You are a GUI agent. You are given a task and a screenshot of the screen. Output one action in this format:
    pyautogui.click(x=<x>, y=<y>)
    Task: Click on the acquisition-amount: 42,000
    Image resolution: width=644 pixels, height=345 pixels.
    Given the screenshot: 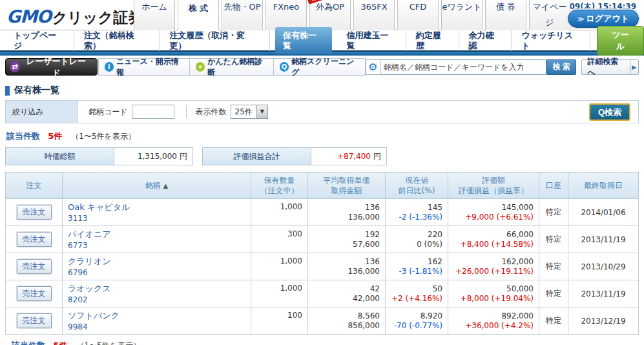 What is the action you would take?
    pyautogui.click(x=345, y=298)
    